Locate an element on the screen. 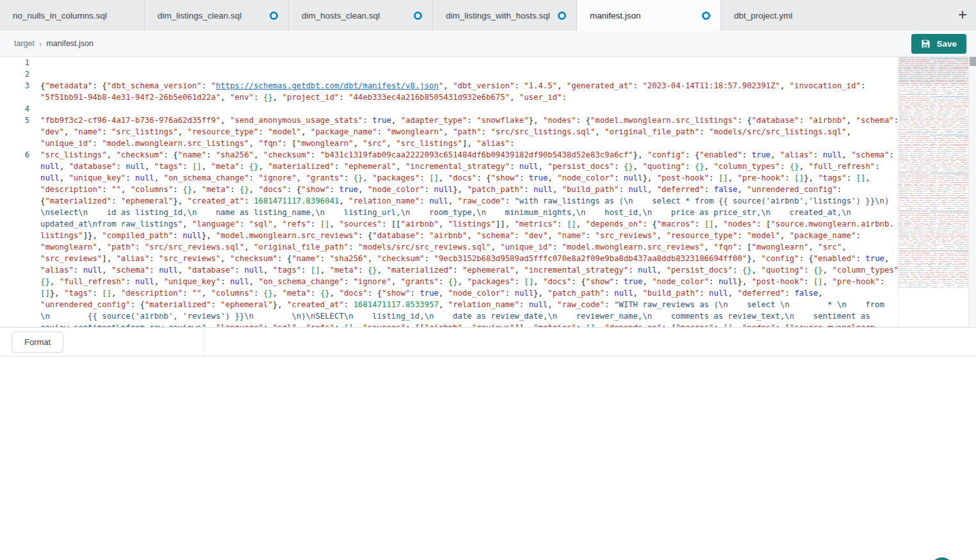 This screenshot has width=976, height=560. tab-dim_listings_with_hosts.sql: dim_listings_with_hosts.sql is located at coordinates (505, 15).